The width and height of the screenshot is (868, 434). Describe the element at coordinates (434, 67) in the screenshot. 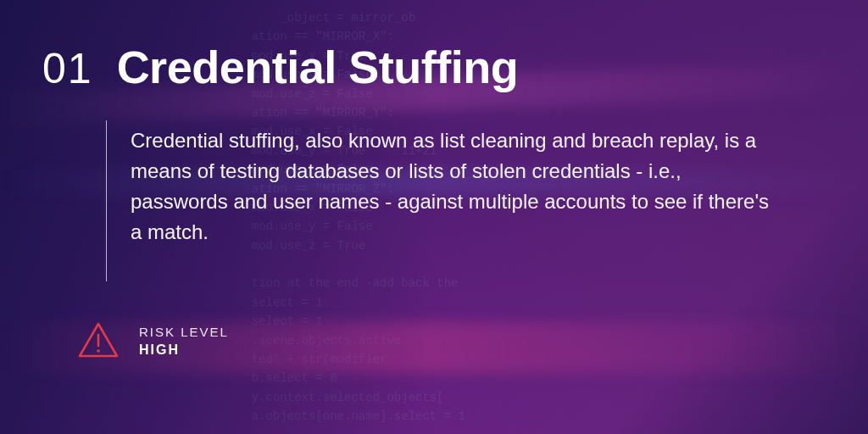

I see `header-row: 01 Credential Stuffing` at that location.